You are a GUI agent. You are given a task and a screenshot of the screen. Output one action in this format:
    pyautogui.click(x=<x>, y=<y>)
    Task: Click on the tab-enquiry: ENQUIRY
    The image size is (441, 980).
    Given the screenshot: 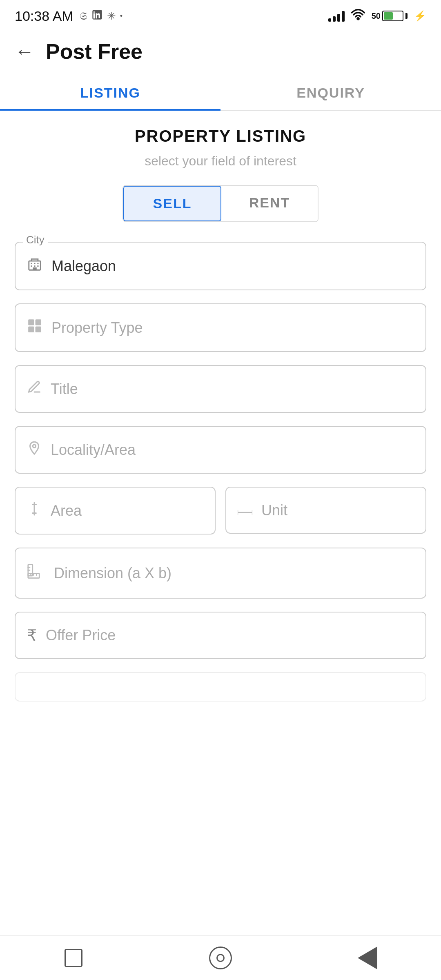 What is the action you would take?
    pyautogui.click(x=331, y=91)
    